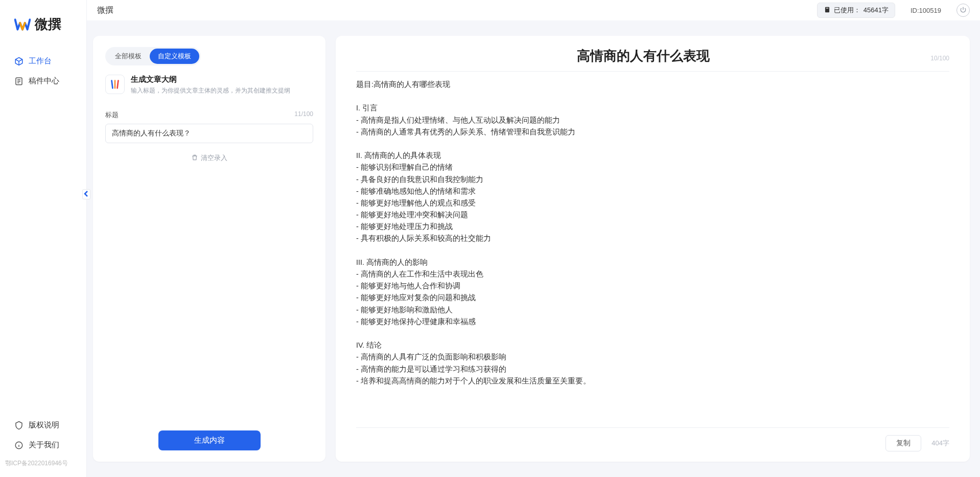  I want to click on template-tabs: 全部模板 自定义模板, so click(153, 56).